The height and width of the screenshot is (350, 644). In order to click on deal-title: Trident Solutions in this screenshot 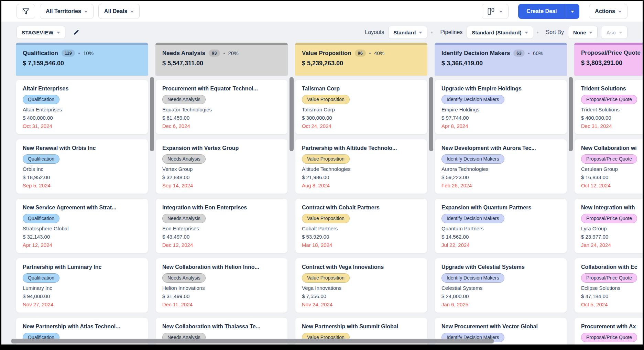, I will do `click(612, 89)`.